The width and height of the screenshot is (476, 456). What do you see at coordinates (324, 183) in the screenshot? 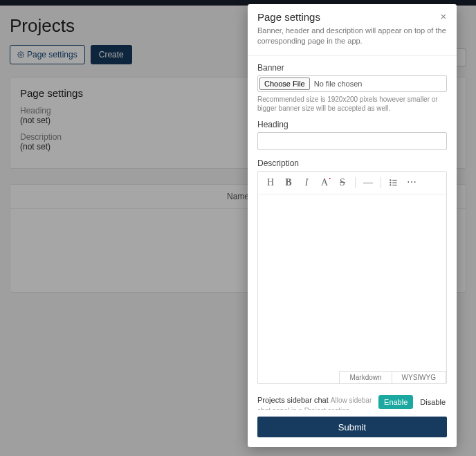
I see `font-color-icon: A•` at bounding box center [324, 183].